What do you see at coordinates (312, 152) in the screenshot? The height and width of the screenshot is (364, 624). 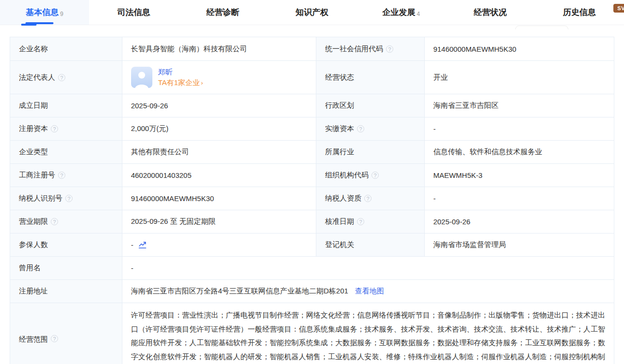 I see `table-row: 企业类型 其他有限责任公司 所属行业 信息传输、软件和信息技术服务业` at bounding box center [312, 152].